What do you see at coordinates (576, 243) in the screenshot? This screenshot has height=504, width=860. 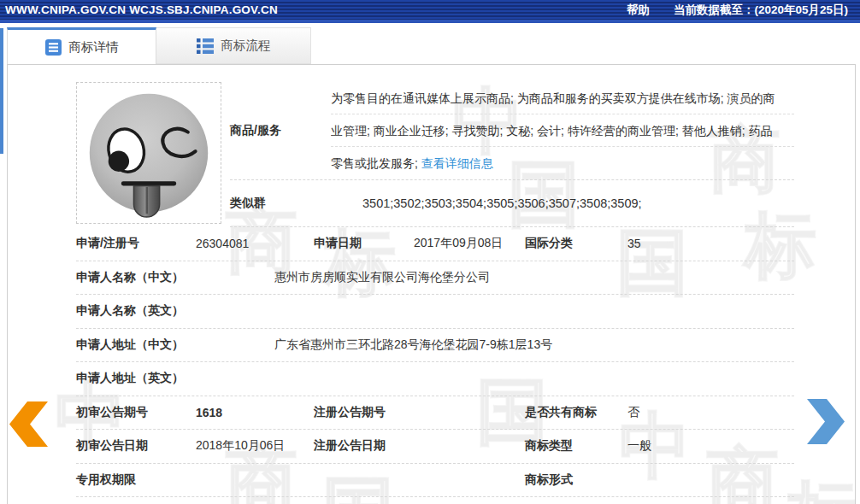 I see `intl-class-label: 国际分类` at bounding box center [576, 243].